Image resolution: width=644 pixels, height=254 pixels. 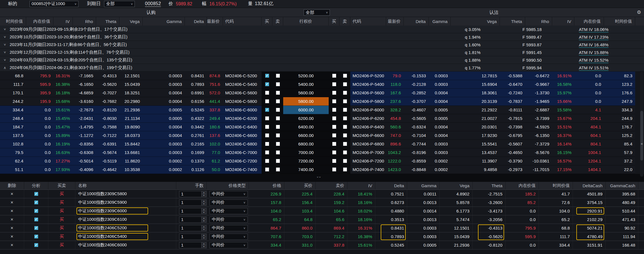 I want to click on positions-header-ptype: 价格类型, so click(x=228, y=186).